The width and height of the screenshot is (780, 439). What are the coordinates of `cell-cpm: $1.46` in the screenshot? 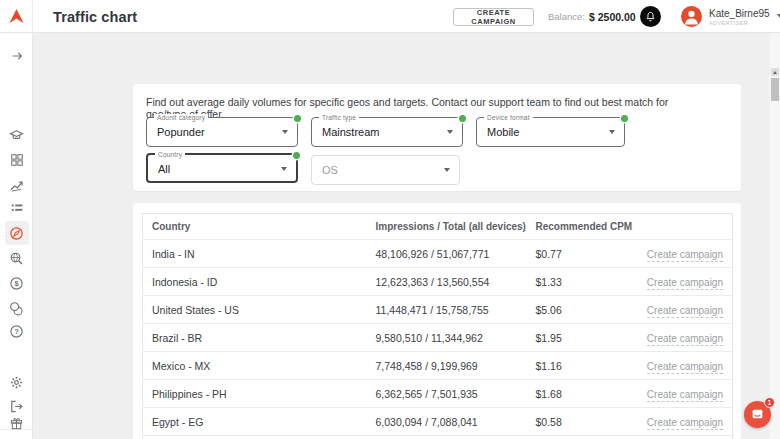 It's located at (582, 438).